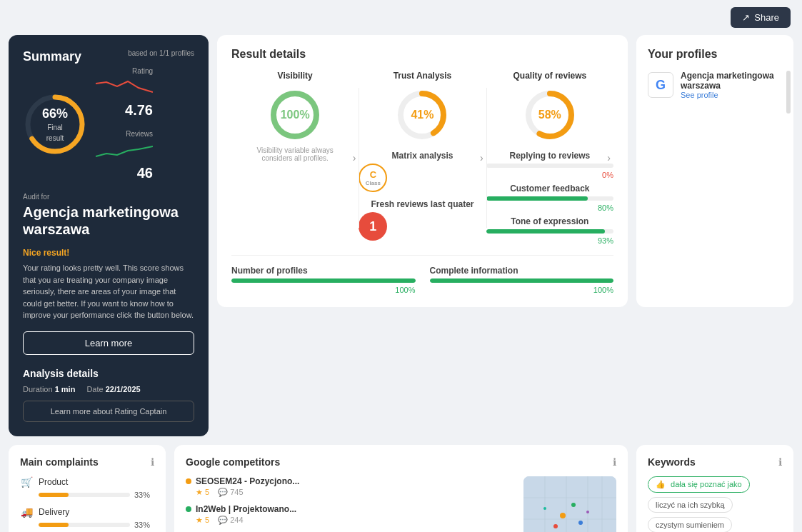 The width and height of the screenshot is (802, 532). I want to click on tone-item: Tone of expression 93%, so click(550, 231).